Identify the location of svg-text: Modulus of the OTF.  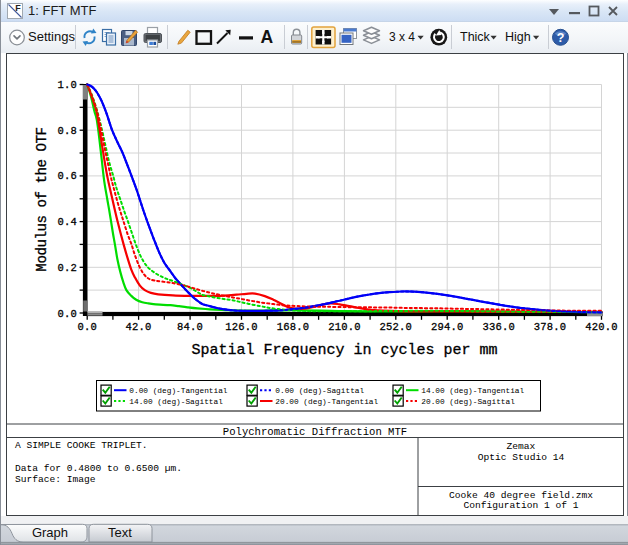
(42, 199).